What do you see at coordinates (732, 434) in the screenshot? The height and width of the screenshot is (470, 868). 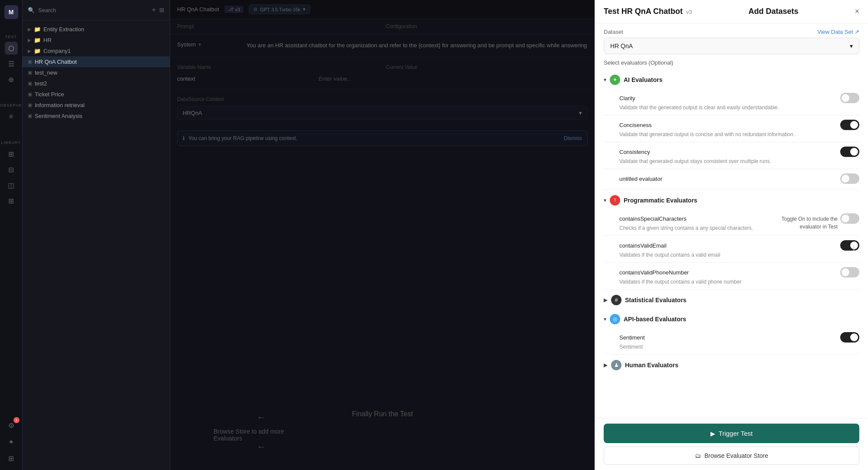 I see `trigger-test-button: ▶ Trigger Test` at bounding box center [732, 434].